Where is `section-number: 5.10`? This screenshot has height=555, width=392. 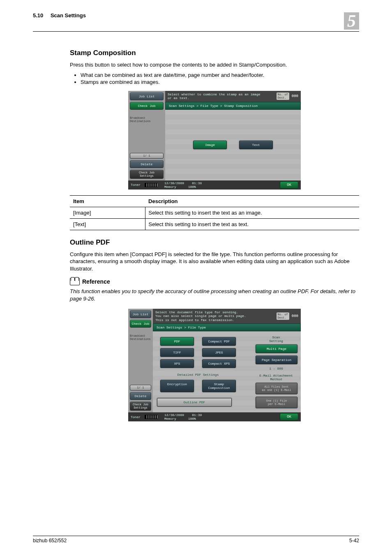
section-number: 5.10 is located at coordinates (38, 16).